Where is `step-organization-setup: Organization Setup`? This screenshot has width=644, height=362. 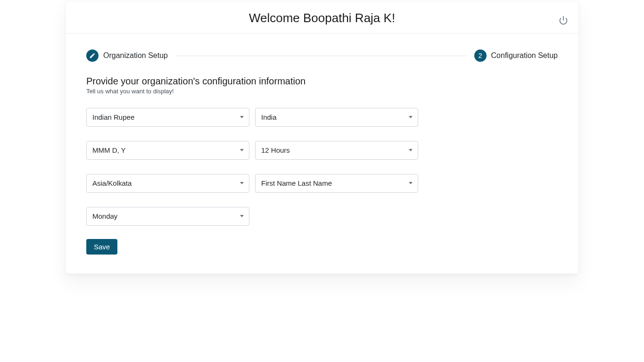 step-organization-setup: Organization Setup is located at coordinates (127, 56).